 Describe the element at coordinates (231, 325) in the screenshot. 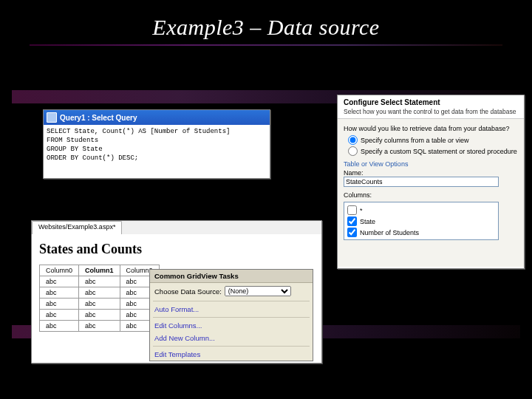

I see `editcolumns-link: Edit Columns...` at that location.